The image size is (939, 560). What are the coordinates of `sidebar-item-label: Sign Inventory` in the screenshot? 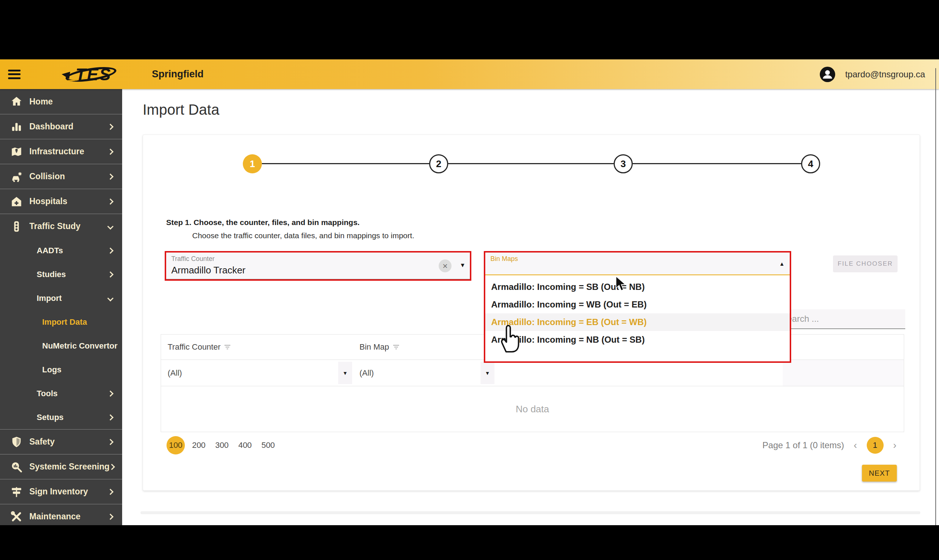 It's located at (69, 492).